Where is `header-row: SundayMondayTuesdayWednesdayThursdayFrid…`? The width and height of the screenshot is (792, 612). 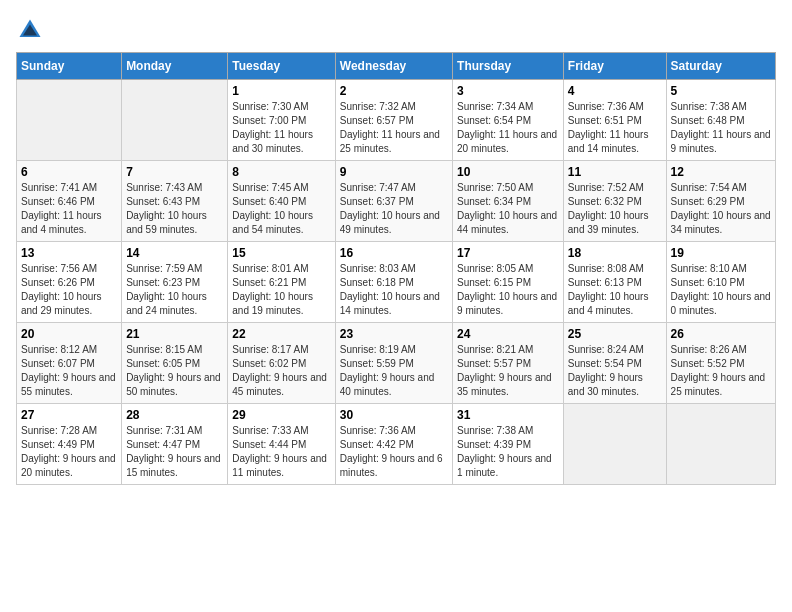 header-row: SundayMondayTuesdayWednesdayThursdayFrid… is located at coordinates (396, 66).